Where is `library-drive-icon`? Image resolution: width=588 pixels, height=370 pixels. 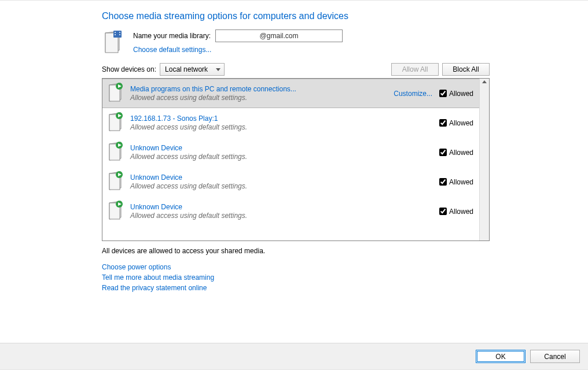
library-drive-icon is located at coordinates (113, 42).